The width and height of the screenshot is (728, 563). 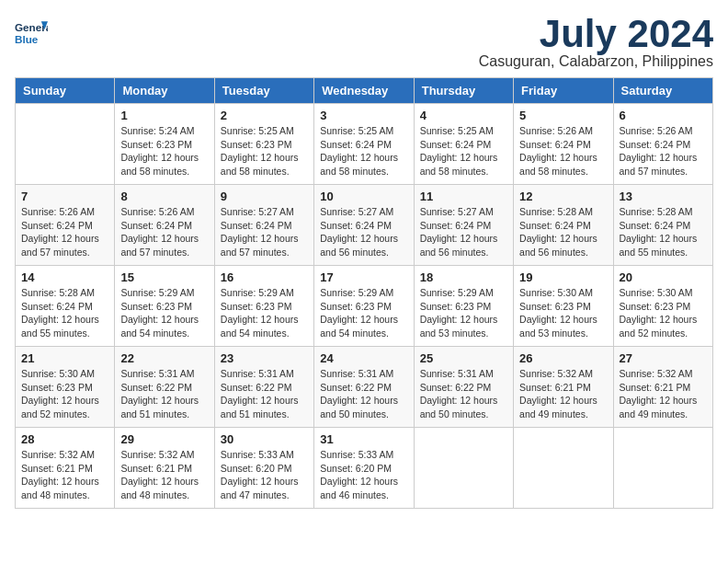 I want to click on day-number: 26, so click(x=563, y=359).